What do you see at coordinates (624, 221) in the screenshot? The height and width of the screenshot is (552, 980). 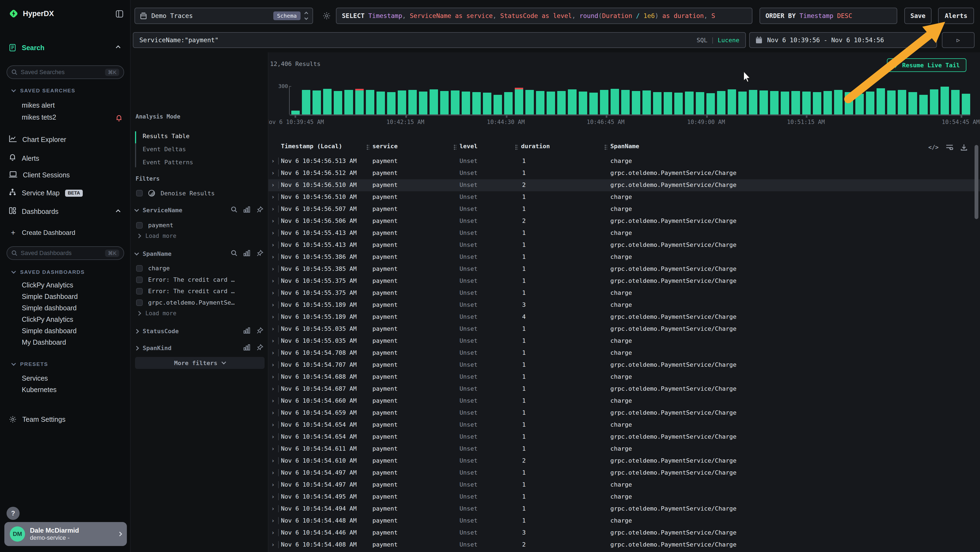 I see `table-row: ›Nov 6 10:54:56.506 AMpaymentUnset2grpc.…` at bounding box center [624, 221].